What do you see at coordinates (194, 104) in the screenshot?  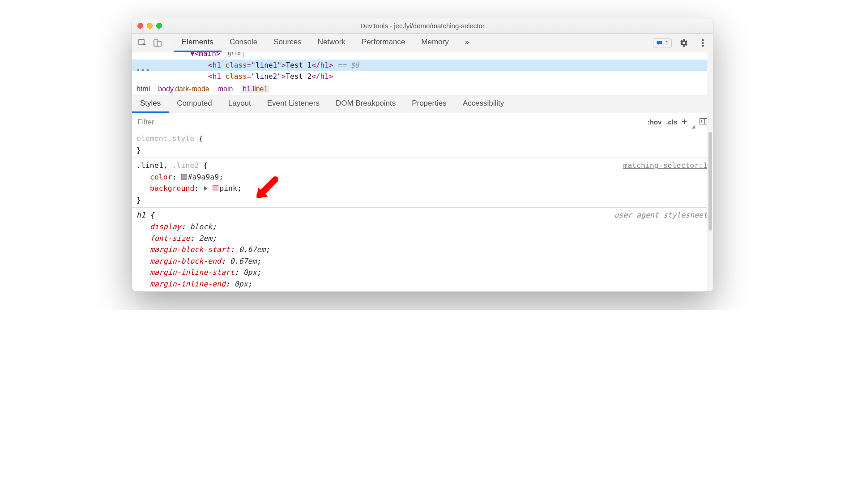 I see `subtab-computed: Computed` at bounding box center [194, 104].